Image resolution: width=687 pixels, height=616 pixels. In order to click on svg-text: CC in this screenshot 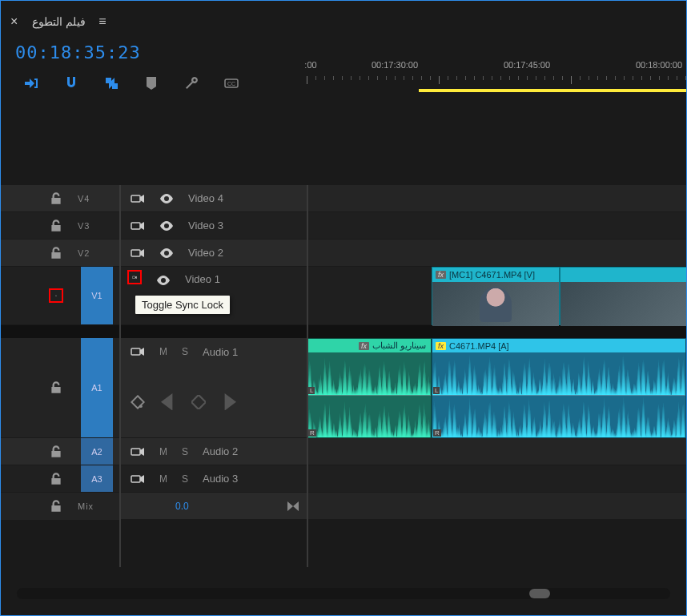, I will do `click(231, 83)`.